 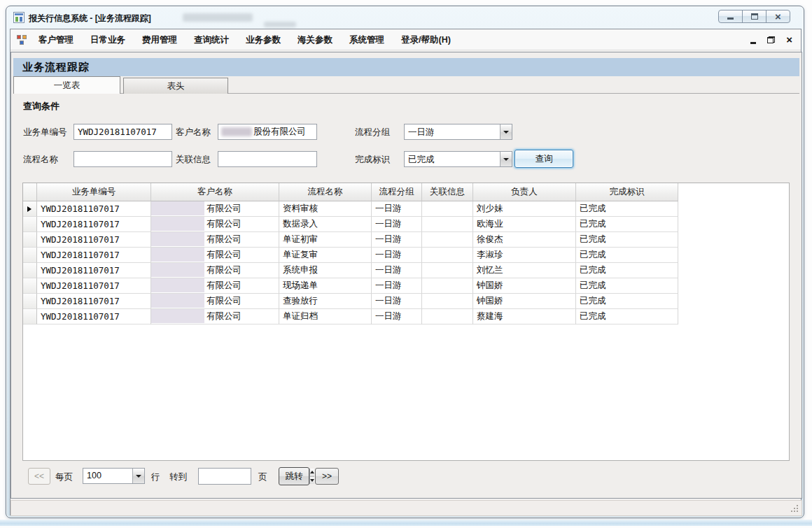 What do you see at coordinates (406, 209) in the screenshot?
I see `table-row: YWDJ20181107017有限公司资料审核一日游刘少妹已完成` at bounding box center [406, 209].